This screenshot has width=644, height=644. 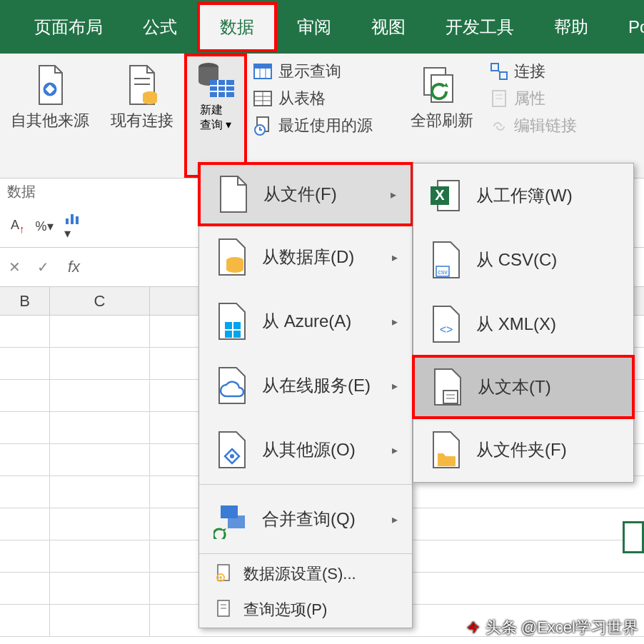 I want to click on menu-from-online-services: 从在线服务(E) ▸, so click(x=306, y=386).